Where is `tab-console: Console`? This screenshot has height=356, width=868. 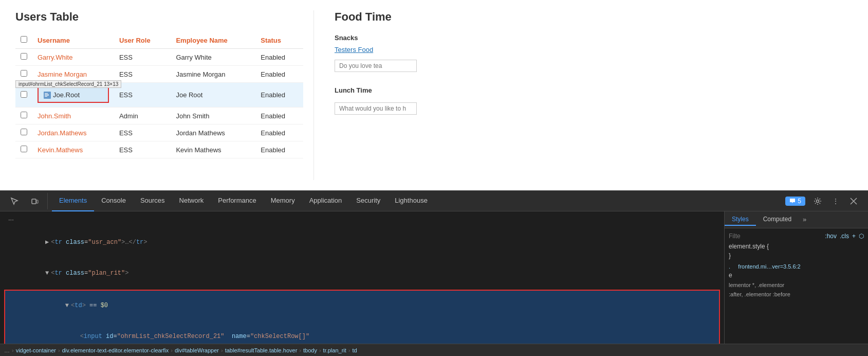 tab-console: Console is located at coordinates (114, 201).